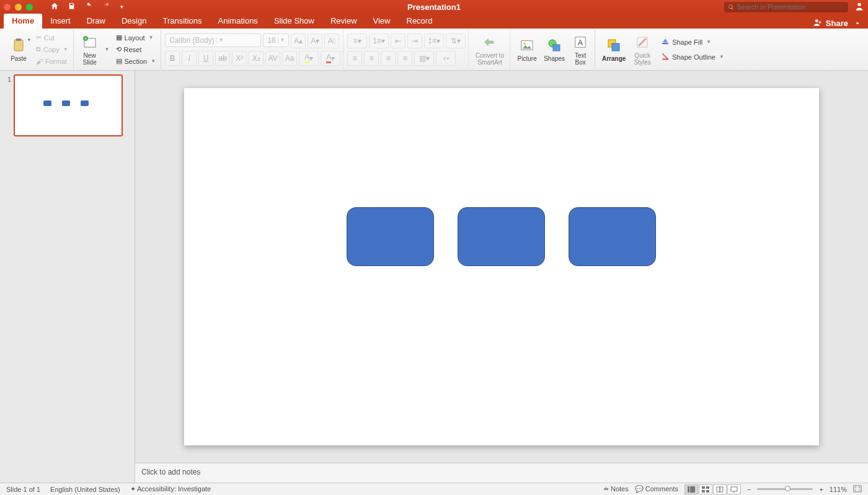  What do you see at coordinates (19, 50) in the screenshot?
I see `paste-button: Paste ▼` at bounding box center [19, 50].